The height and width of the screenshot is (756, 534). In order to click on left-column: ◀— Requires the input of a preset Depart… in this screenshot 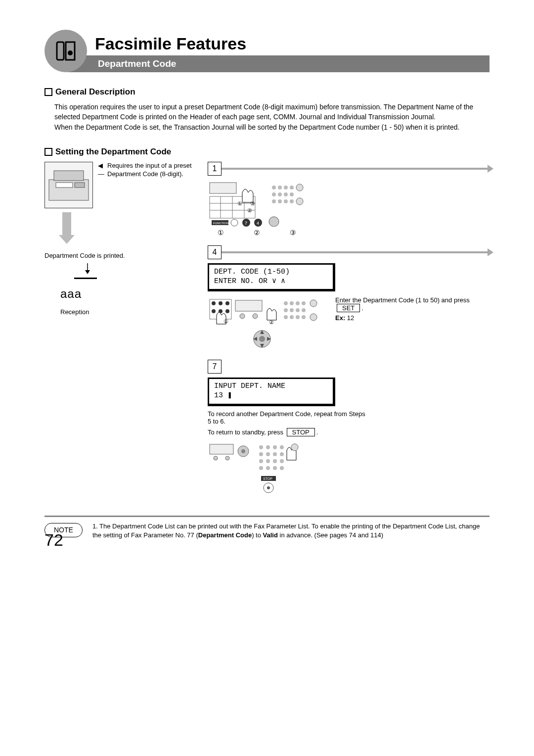, I will do `click(119, 239)`.